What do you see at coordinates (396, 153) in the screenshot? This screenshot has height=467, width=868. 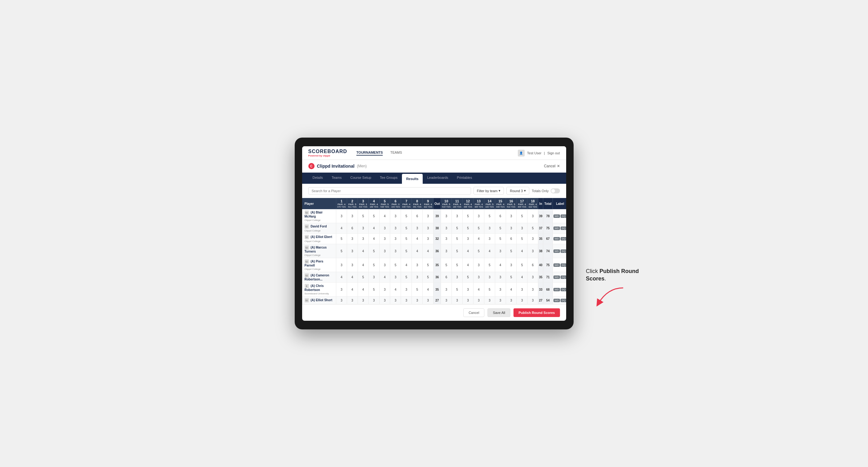 I see `nav-teams: TEAMS` at bounding box center [396, 153].